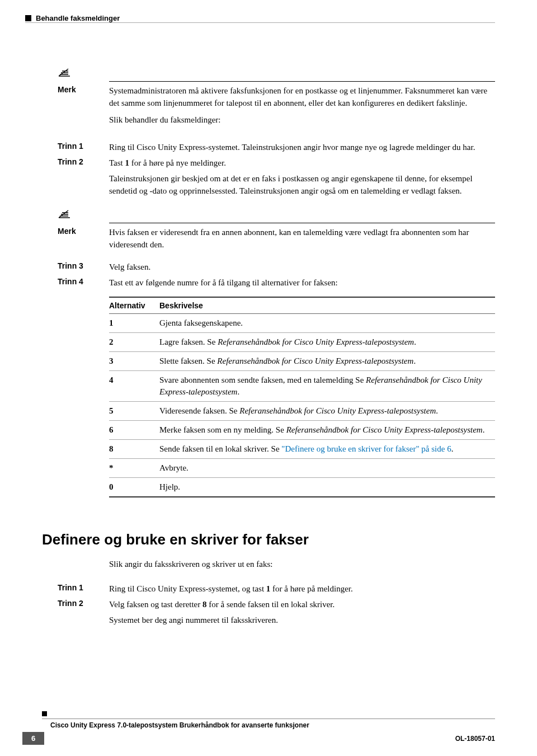 This screenshot has width=537, height=756. I want to click on step-label: Trinn 4, so click(83, 283).